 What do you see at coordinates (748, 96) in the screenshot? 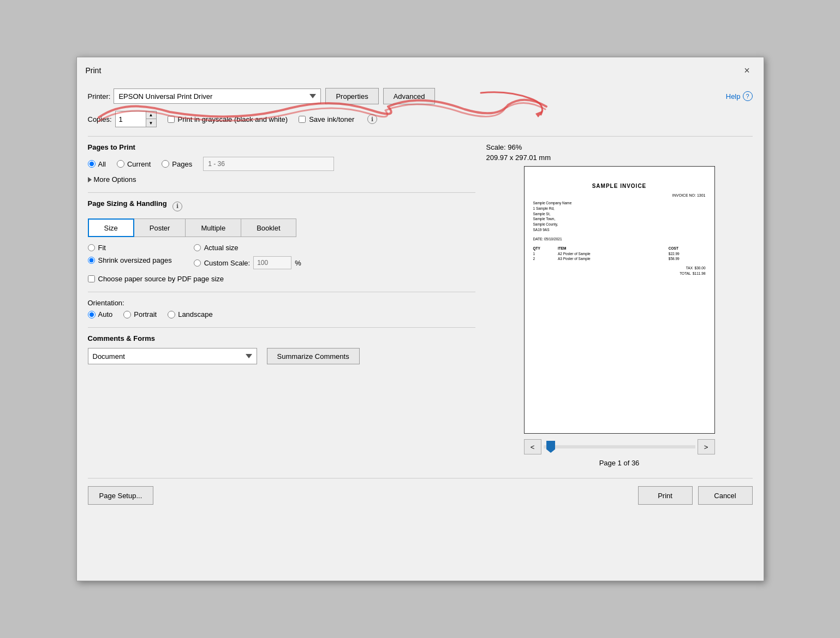
I see `help-icon: ?` at bounding box center [748, 96].